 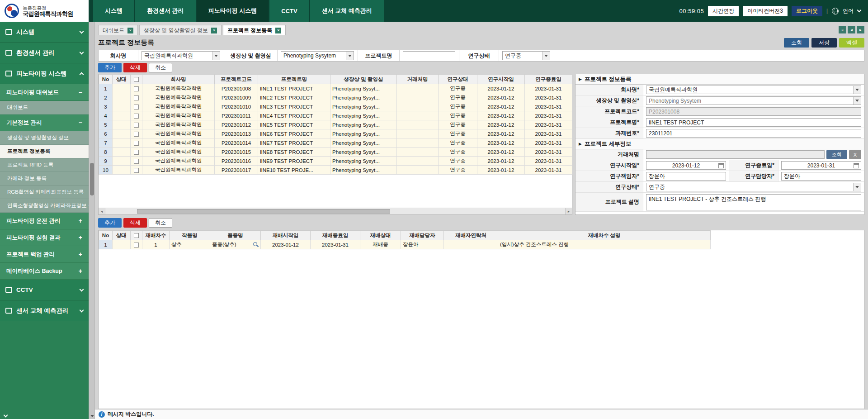 What do you see at coordinates (821, 176) in the screenshot?
I see `form-manager-input: 장윤아` at bounding box center [821, 176].